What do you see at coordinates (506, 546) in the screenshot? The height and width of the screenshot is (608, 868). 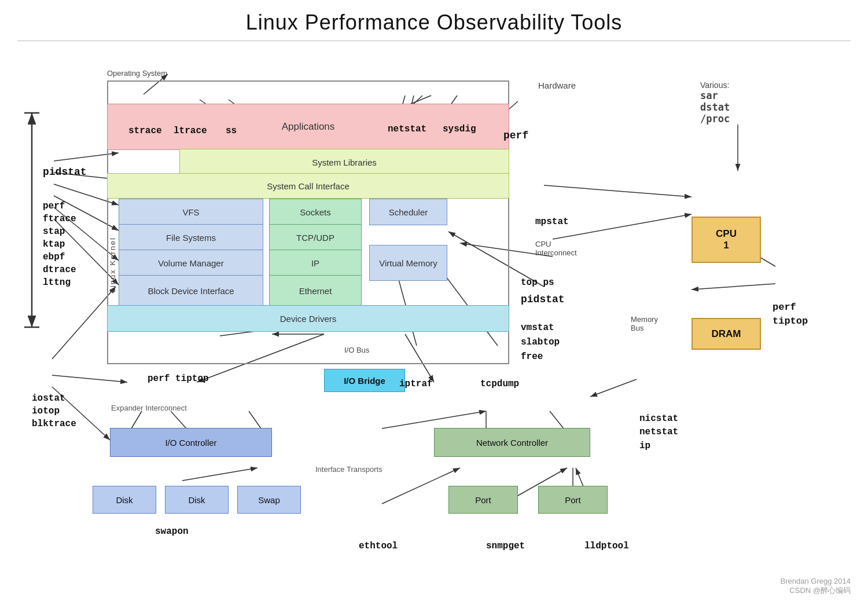 I see `snmpget-label: snmpget` at bounding box center [506, 546].